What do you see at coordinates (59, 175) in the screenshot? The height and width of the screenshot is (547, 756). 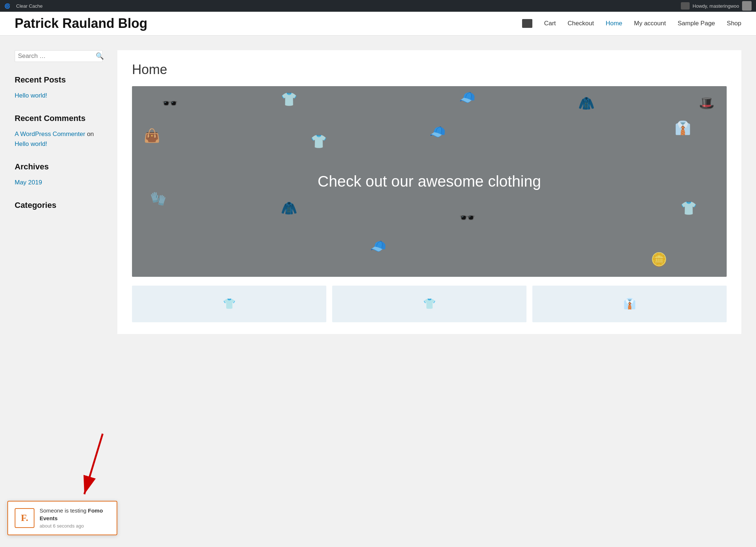 I see `archives-widget: Archives May 2019` at bounding box center [59, 175].